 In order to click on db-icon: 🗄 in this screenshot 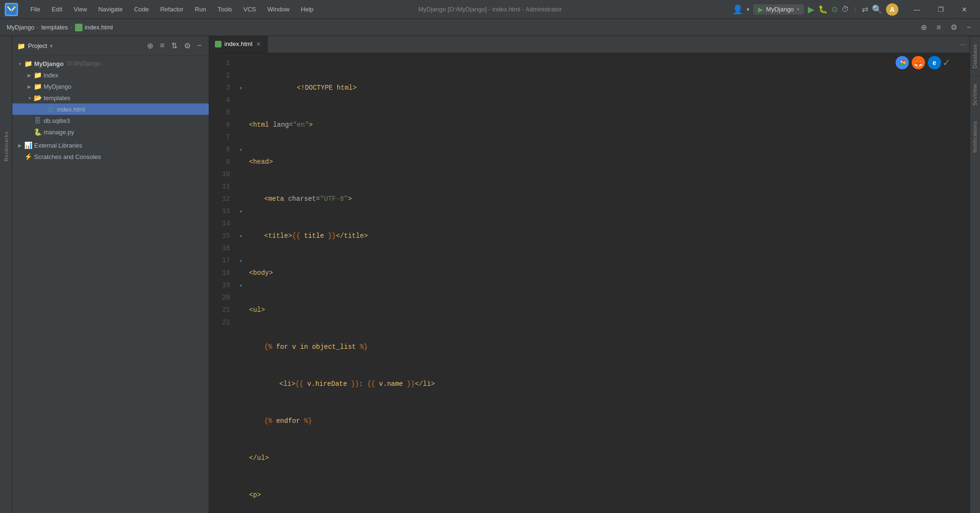, I will do `click(37, 121)`.